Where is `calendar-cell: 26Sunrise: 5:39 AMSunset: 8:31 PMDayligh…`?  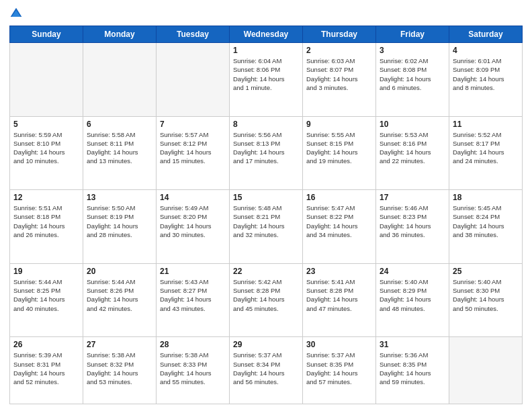
calendar-cell: 26Sunrise: 5:39 AMSunset: 8:31 PMDayligh… is located at coordinates (47, 371).